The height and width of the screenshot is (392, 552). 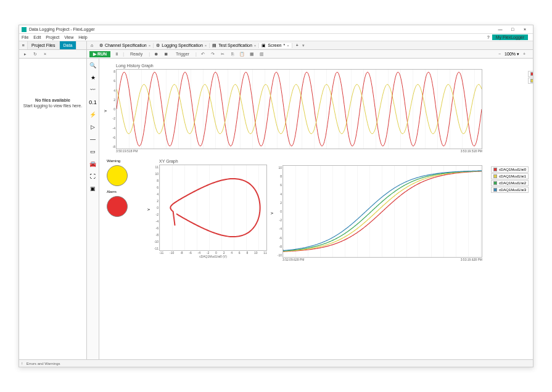 I want to click on alarm-indicator, so click(x=117, y=206).